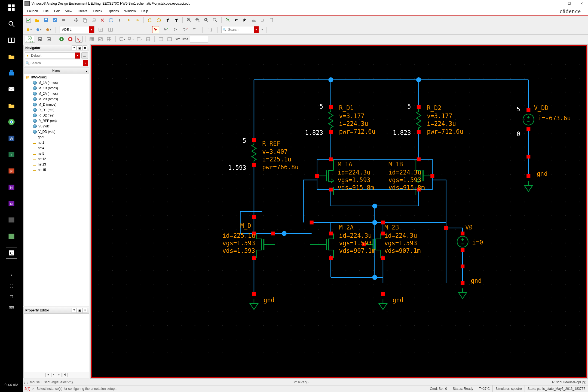  Describe the element at coordinates (57, 11) in the screenshot. I see `menu-edit: Edit` at that location.